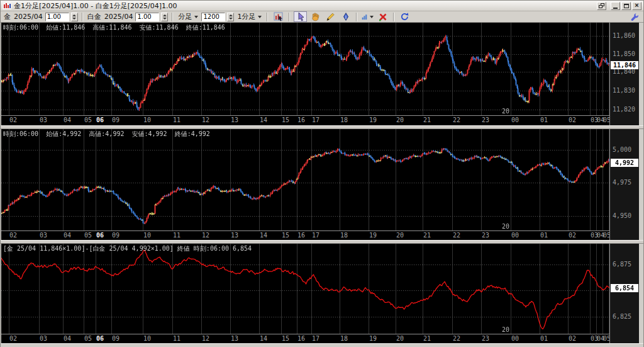  What do you see at coordinates (188, 16) in the screenshot?
I see `bar-type-dropdown: 分足` at bounding box center [188, 16].